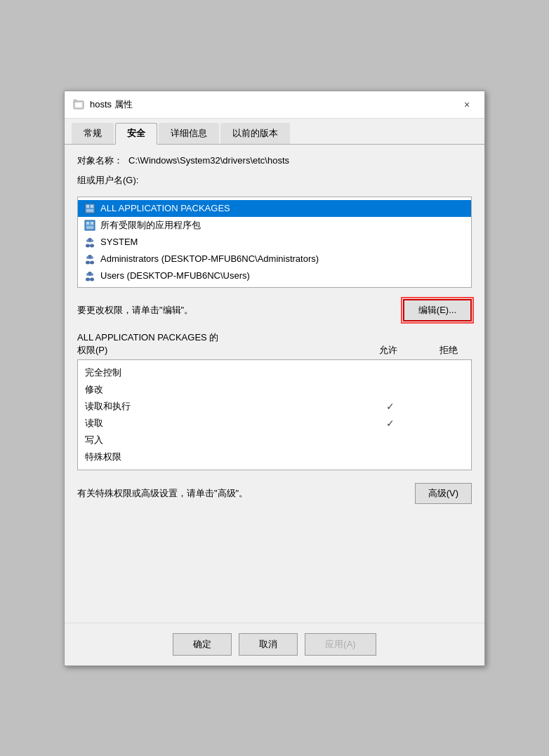 The height and width of the screenshot is (756, 549). I want to click on advanced-row: 有关特殊权限或高级设置，请单击"高级"。 高级(V), so click(274, 493).